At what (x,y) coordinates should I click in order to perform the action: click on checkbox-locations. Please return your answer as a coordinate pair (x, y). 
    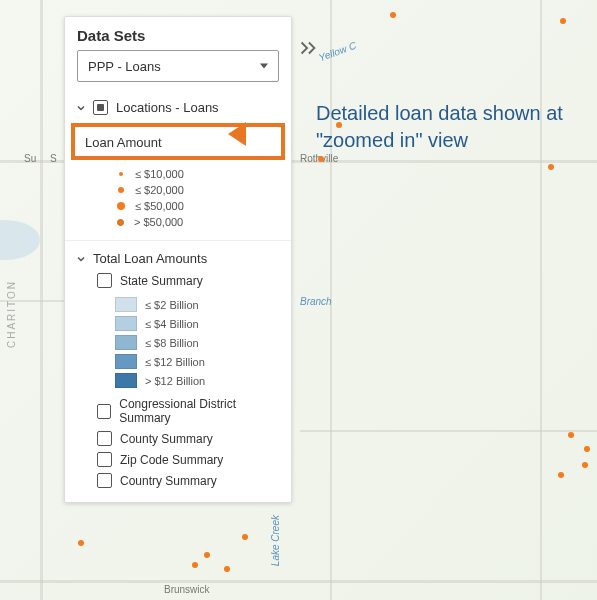
    Looking at the image, I should click on (100, 108).